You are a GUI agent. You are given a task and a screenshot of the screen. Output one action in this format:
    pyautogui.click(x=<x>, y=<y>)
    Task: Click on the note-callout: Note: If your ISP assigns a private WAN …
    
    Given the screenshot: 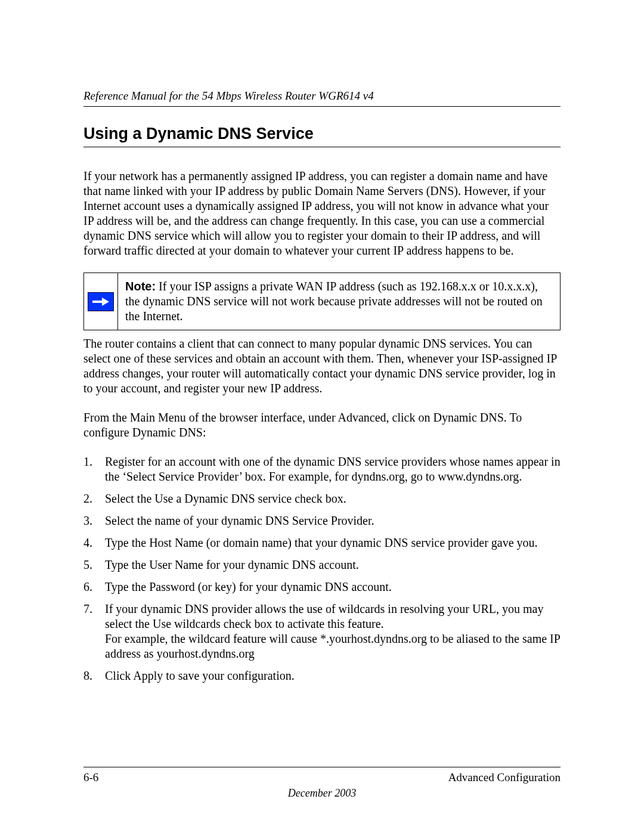 What is the action you would take?
    pyautogui.click(x=322, y=302)
    